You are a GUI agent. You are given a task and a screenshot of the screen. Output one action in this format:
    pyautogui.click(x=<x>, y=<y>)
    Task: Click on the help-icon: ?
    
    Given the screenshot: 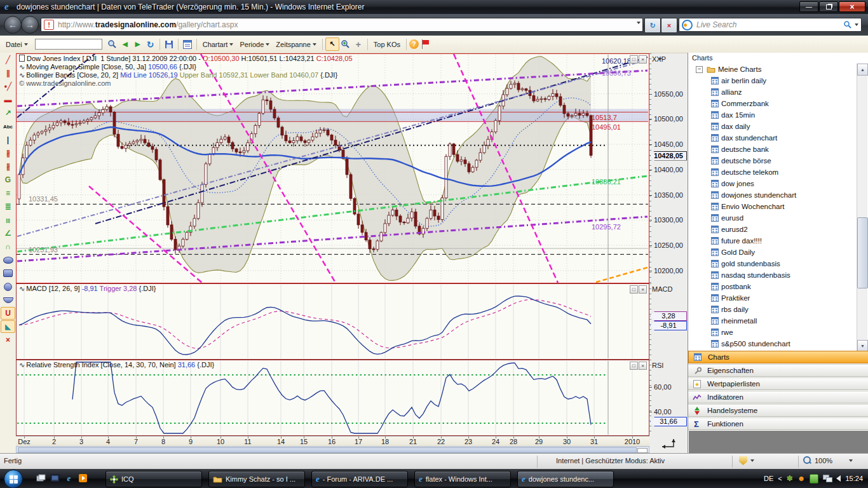 What is the action you would take?
    pyautogui.click(x=414, y=44)
    